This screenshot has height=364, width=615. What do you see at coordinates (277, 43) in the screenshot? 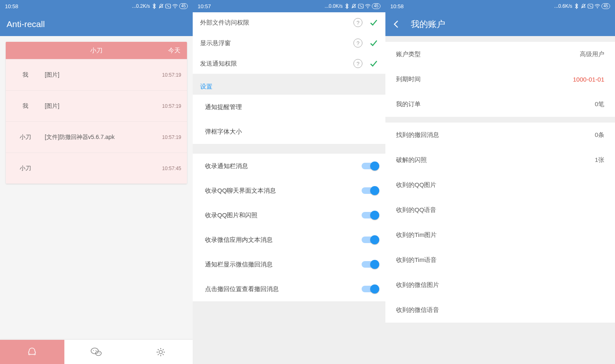
I see `permission-label: 显示悬浮窗` at bounding box center [277, 43].